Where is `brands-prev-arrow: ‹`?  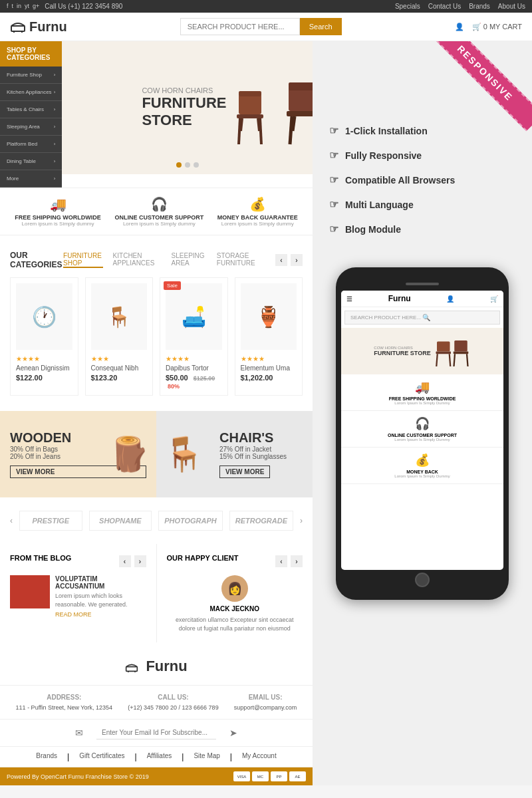 brands-prev-arrow: ‹ is located at coordinates (11, 521).